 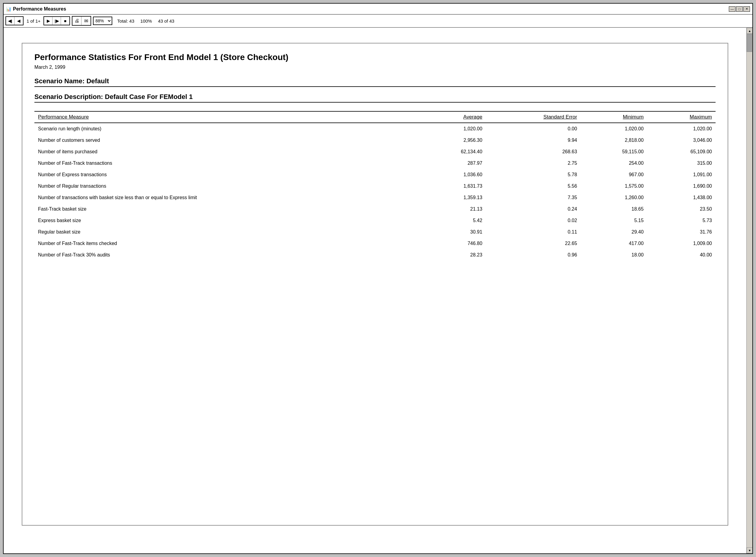 I want to click on cell-measure: Scenario run length (minutes), so click(x=227, y=129).